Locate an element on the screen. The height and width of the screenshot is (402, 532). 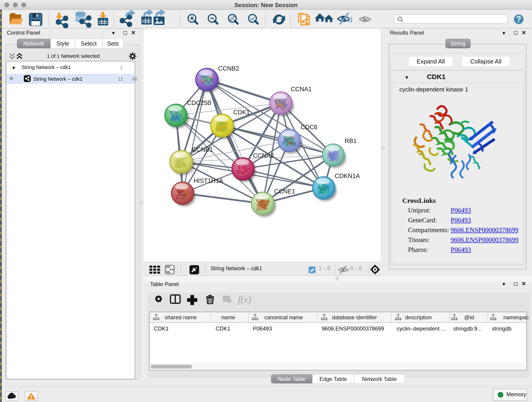
svg-text: CDC25B is located at coordinates (199, 103).